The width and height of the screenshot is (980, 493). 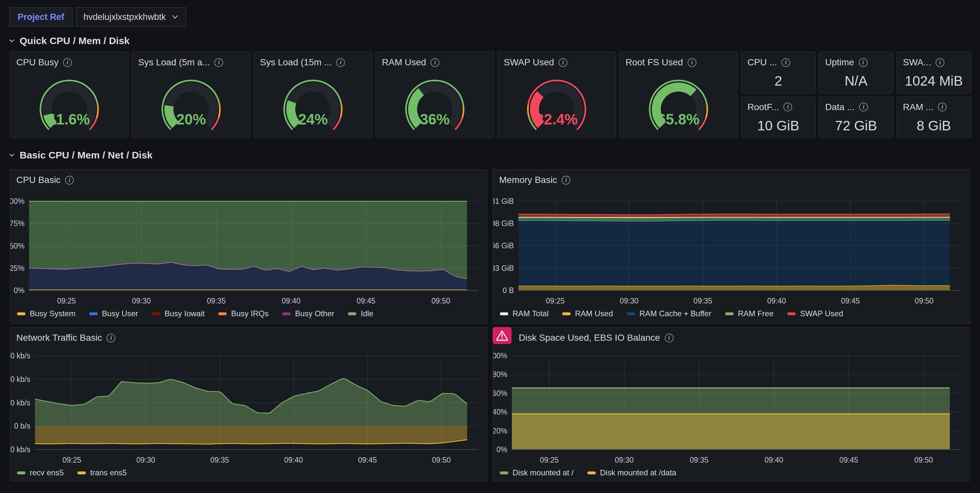 I want to click on stat-value: 2, so click(x=778, y=81).